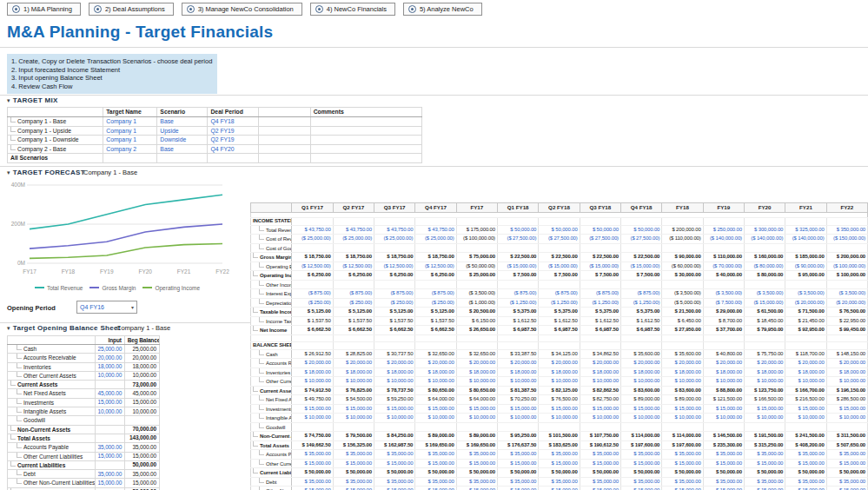 Image resolution: width=868 pixels, height=490 pixels. Describe the element at coordinates (353, 9) in the screenshot. I see `nav-button-newco-financials: 4) NewCo Financials` at that location.